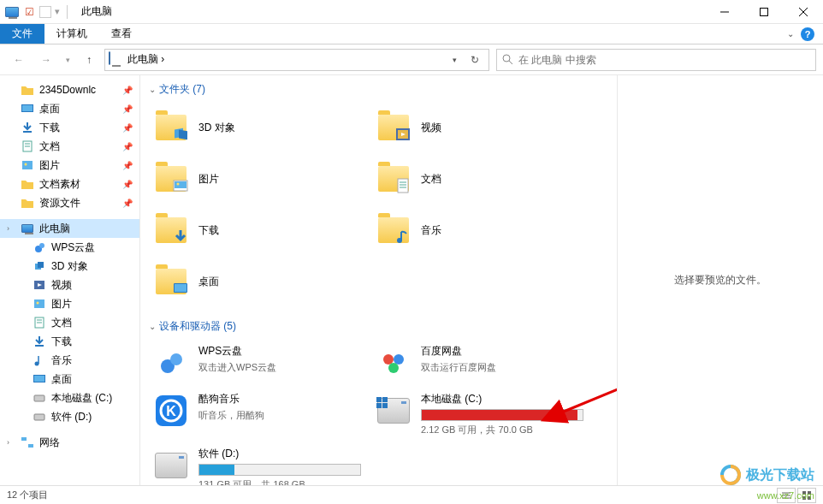 Image resolution: width=823 pixels, height=504 pixels. I want to click on navbar: ← → ▾ ↑ 此电脑 › ▾ ↻, so click(412, 60).